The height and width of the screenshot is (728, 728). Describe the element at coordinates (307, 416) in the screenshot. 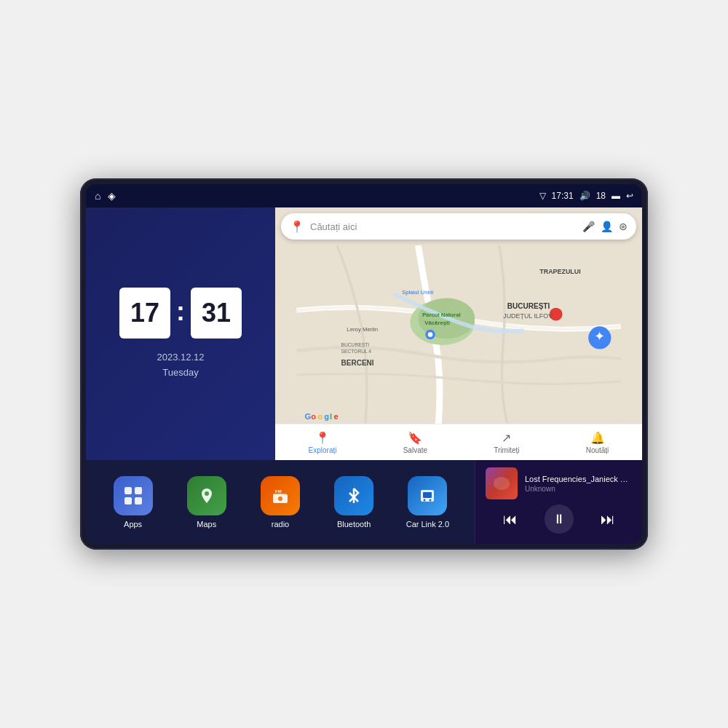

I see `svg-text: G` at that location.